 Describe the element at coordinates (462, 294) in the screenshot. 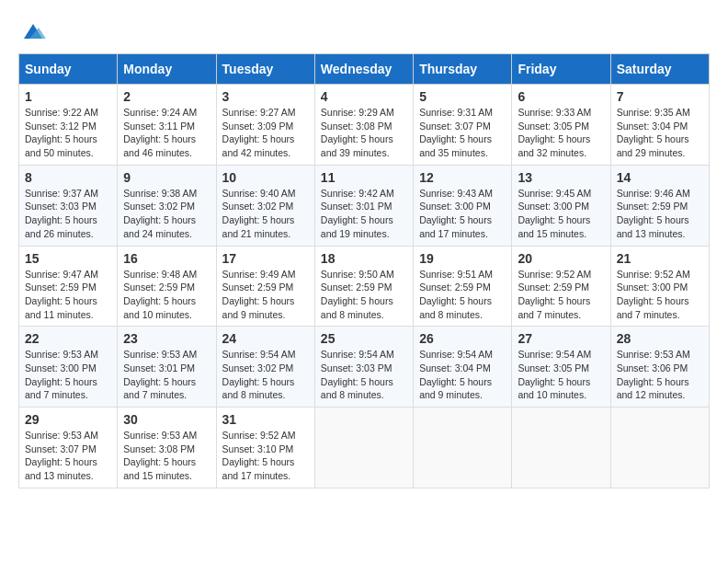

I see `day-info: Sunrise: 9:51 AM Sunset: 2:59 PM Dayligh…` at that location.